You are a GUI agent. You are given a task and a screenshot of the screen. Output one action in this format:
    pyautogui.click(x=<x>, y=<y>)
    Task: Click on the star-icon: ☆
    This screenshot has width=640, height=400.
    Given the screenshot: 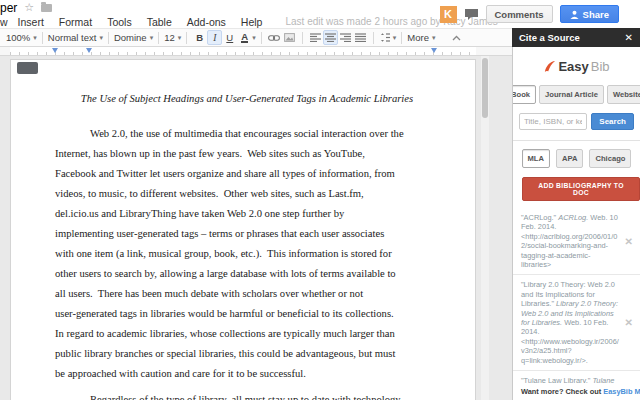 What is the action you would take?
    pyautogui.click(x=29, y=8)
    